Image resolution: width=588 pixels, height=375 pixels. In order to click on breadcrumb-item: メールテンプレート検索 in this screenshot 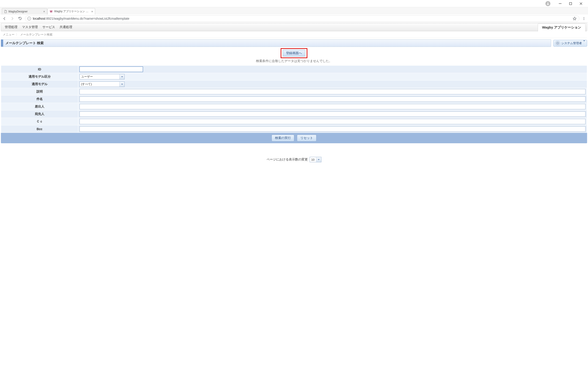, I will do `click(36, 35)`.